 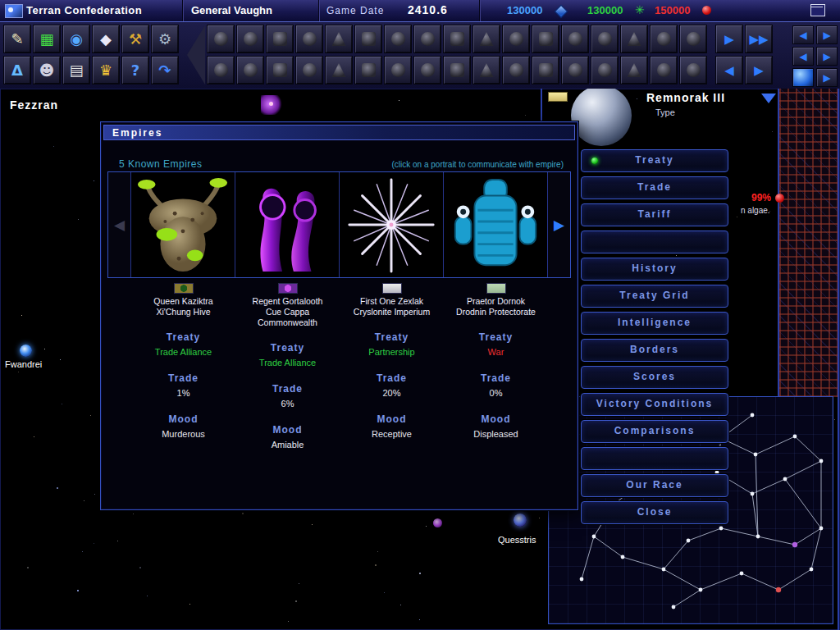 What do you see at coordinates (47, 39) in the screenshot?
I see `colonies-icon: ▦` at bounding box center [47, 39].